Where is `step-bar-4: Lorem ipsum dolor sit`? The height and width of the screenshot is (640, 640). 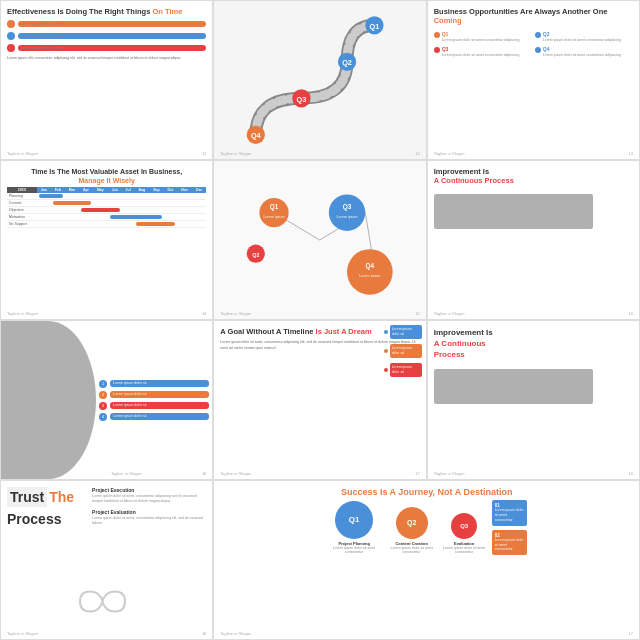
step-bar-4: Lorem ipsum dolor sit is located at coordinates (160, 416).